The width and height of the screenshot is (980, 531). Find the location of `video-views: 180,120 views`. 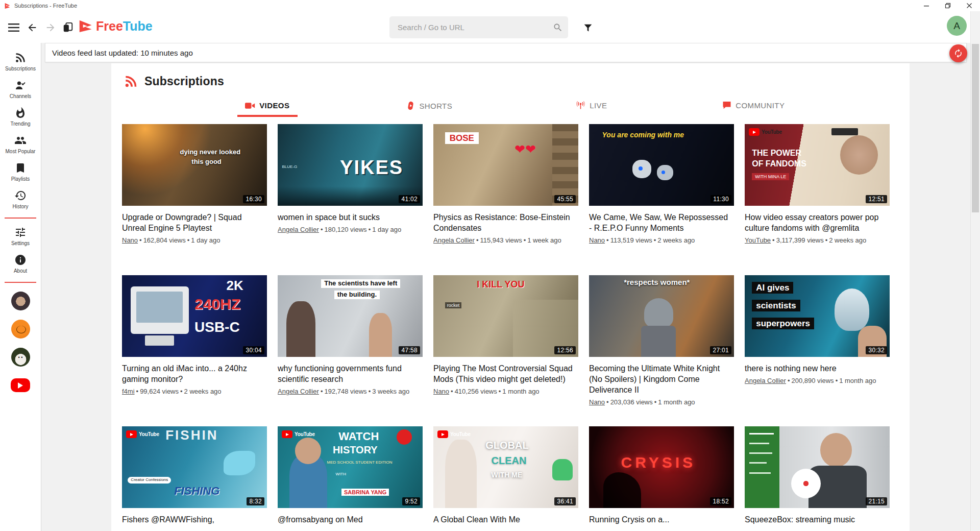

video-views: 180,120 views is located at coordinates (346, 230).